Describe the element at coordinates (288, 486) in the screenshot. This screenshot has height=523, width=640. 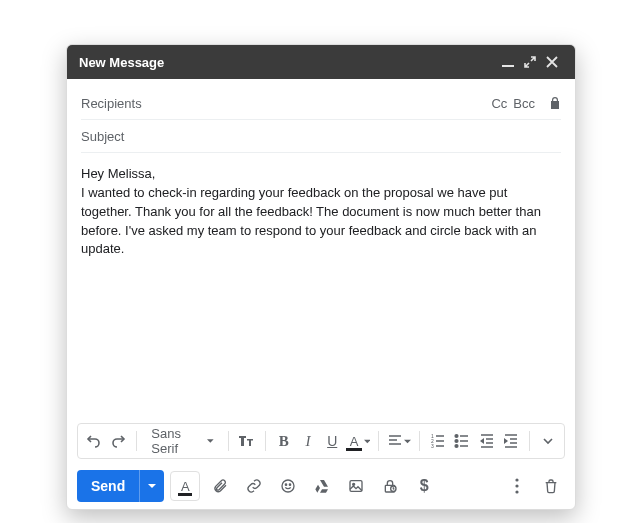
I see `emoji-icon` at that location.